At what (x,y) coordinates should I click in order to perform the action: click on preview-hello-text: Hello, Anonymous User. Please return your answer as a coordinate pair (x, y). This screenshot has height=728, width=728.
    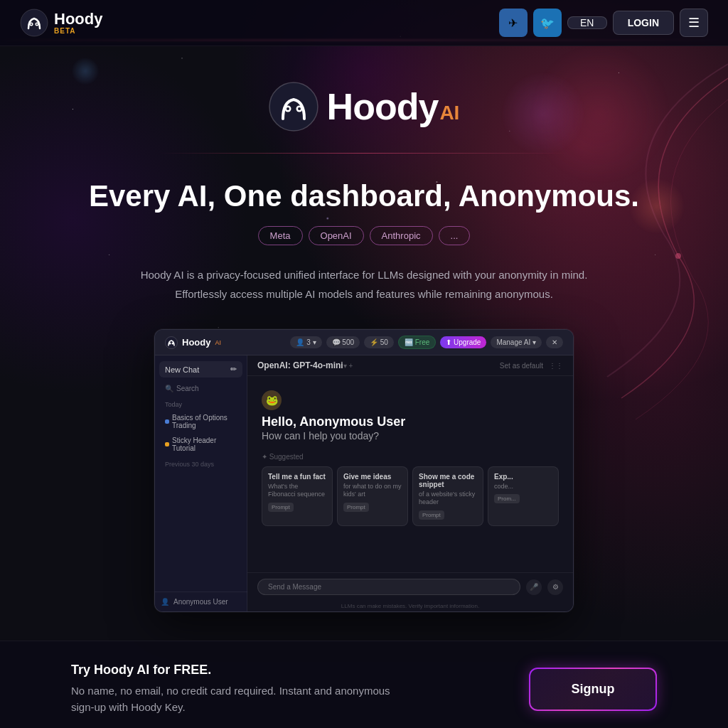
    Looking at the image, I should click on (410, 422).